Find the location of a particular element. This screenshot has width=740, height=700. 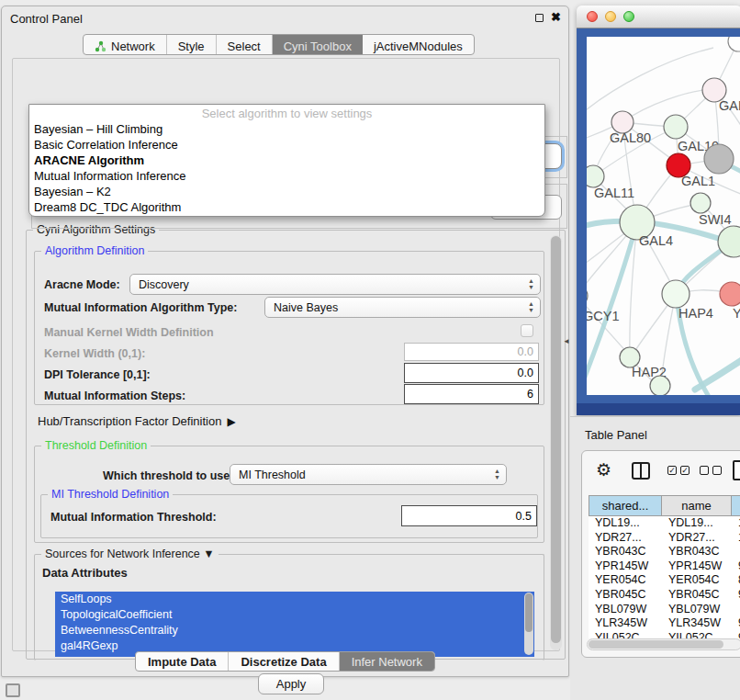

columns-icon is located at coordinates (641, 470).